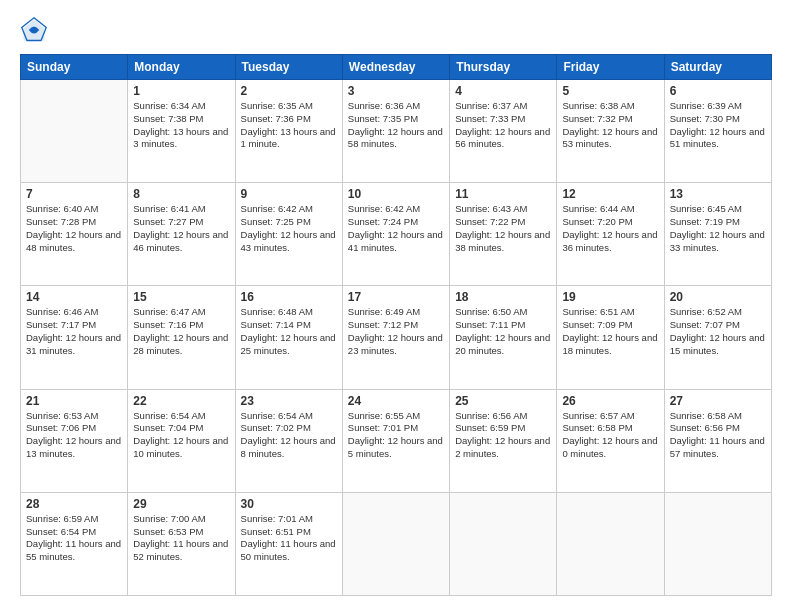 This screenshot has width=792, height=612. What do you see at coordinates (396, 228) in the screenshot?
I see `day-info: Sunrise: 6:42 AMSunset: 7:24 PMDaylight:…` at bounding box center [396, 228].